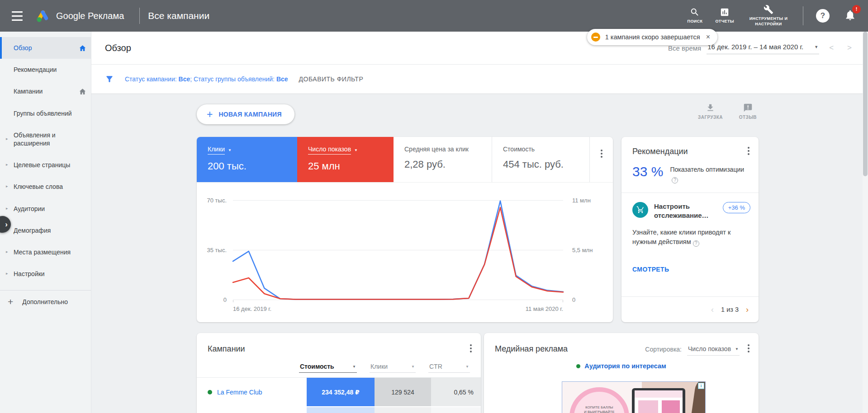 This screenshot has width=868, height=413. I want to click on recommendations-title: Рекомендации, so click(660, 152).